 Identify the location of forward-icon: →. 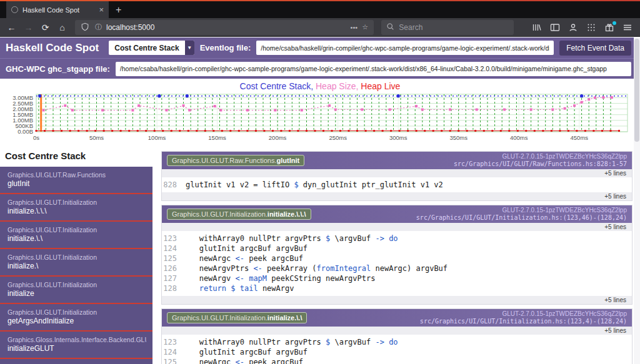
(29, 27).